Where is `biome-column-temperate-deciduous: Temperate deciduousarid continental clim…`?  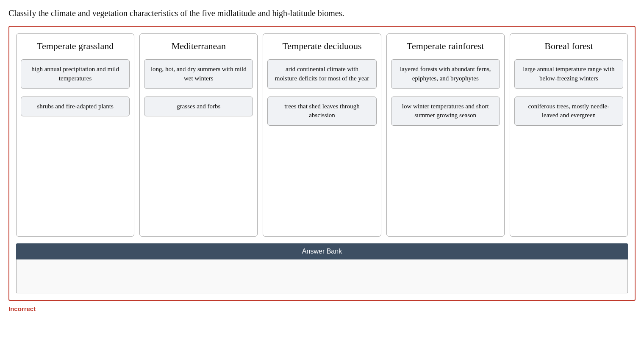
biome-column-temperate-deciduous: Temperate deciduousarid continental clim… is located at coordinates (322, 135).